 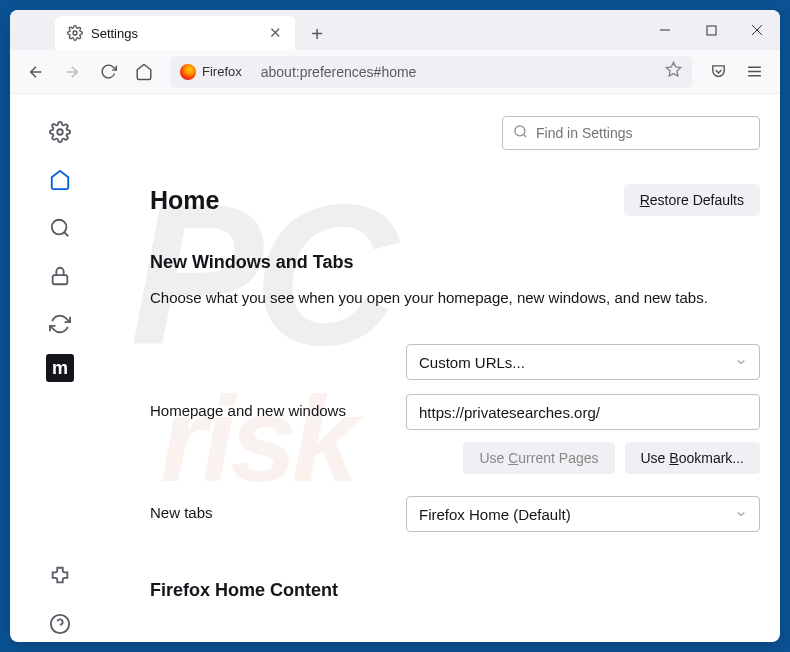 I want to click on close-window-button, so click(x=757, y=30).